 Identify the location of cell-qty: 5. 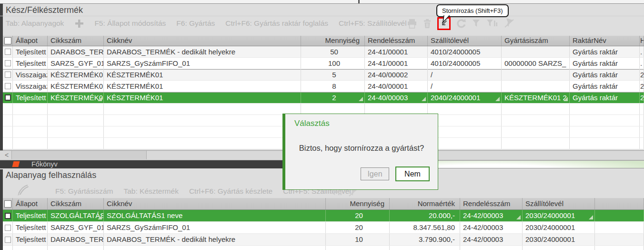
(333, 74).